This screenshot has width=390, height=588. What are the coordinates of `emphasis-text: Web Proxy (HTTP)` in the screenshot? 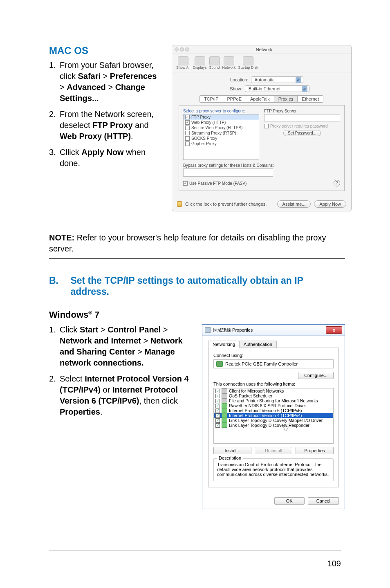 It's located at (95, 136).